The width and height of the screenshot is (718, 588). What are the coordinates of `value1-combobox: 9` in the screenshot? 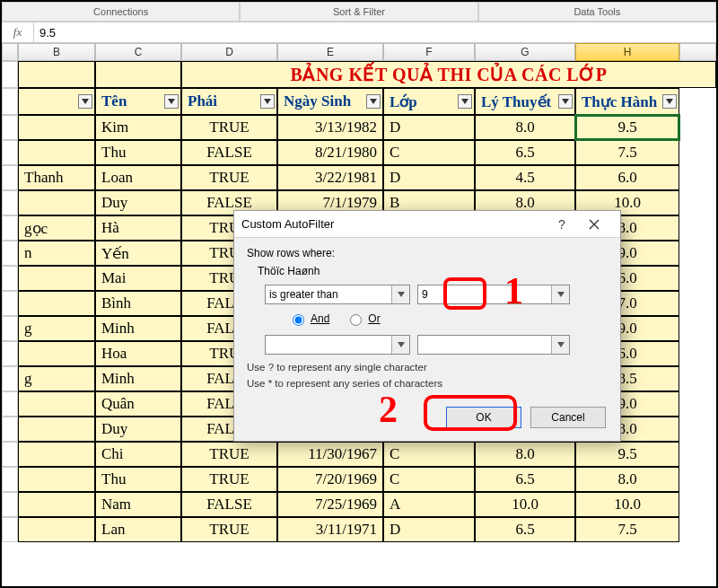 It's located at (494, 294).